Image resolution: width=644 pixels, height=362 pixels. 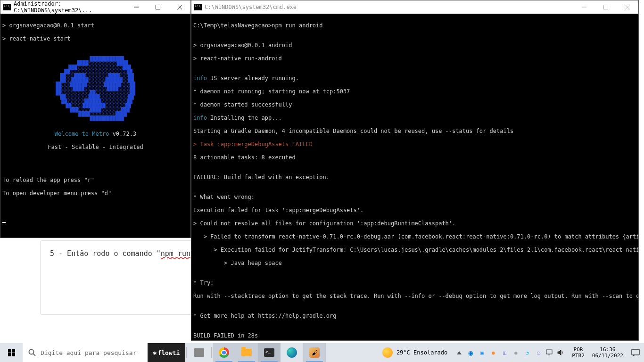 I want to click on explorer-pin, so click(x=247, y=353).